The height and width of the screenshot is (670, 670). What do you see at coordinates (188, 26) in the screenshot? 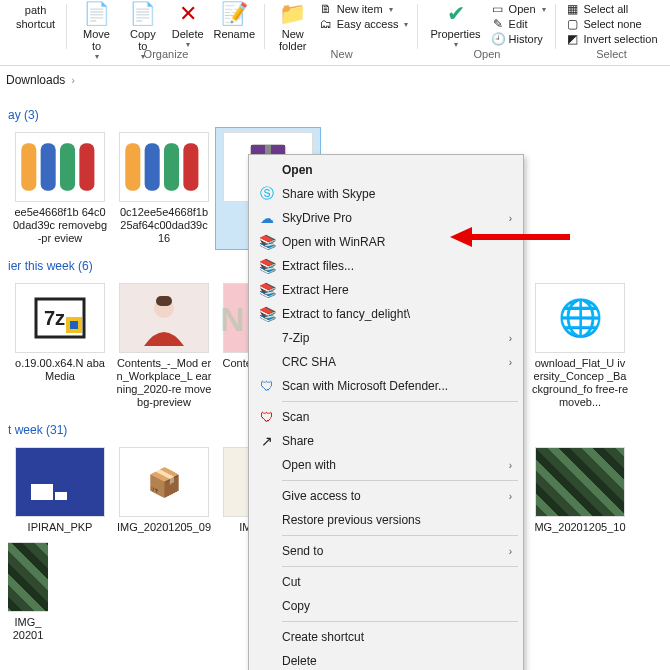
I see `delete-button: ✕ Delete ▾` at bounding box center [188, 26].